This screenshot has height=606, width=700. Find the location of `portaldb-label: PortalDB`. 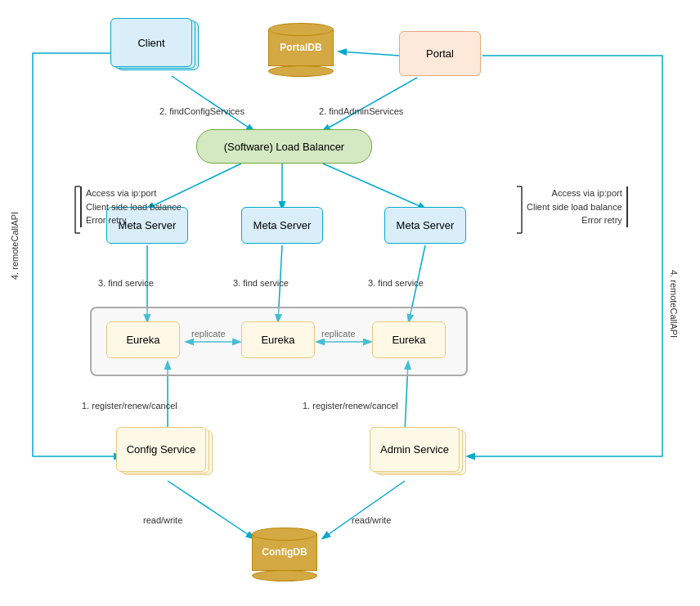

portaldb-label: PortalDB is located at coordinates (301, 47).